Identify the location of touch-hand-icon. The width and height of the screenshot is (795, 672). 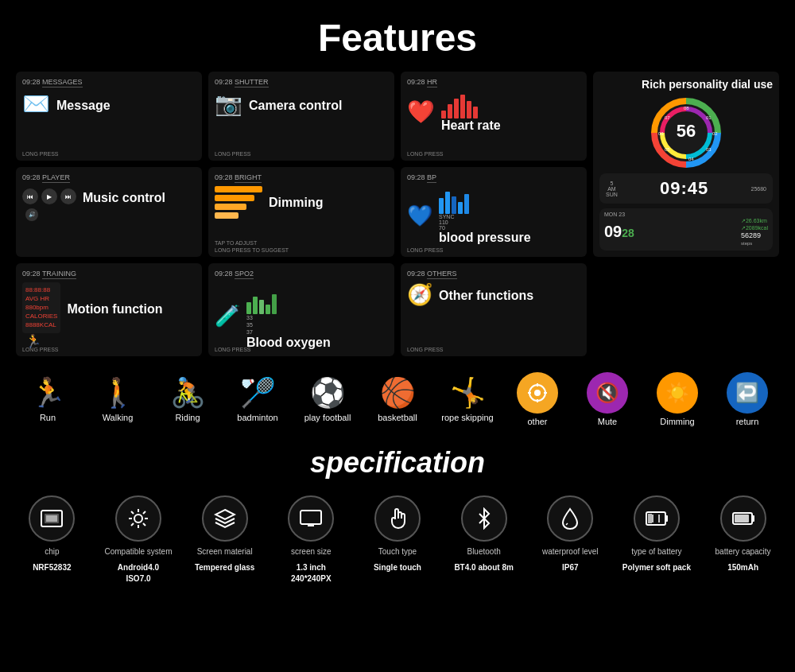
(398, 519).